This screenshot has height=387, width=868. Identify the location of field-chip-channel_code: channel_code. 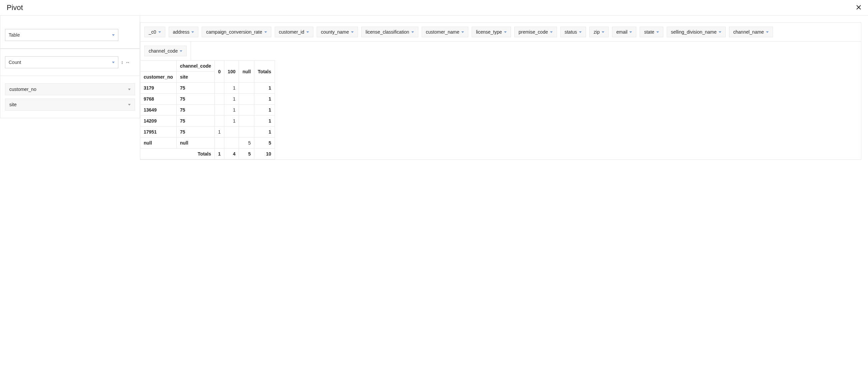
(165, 51).